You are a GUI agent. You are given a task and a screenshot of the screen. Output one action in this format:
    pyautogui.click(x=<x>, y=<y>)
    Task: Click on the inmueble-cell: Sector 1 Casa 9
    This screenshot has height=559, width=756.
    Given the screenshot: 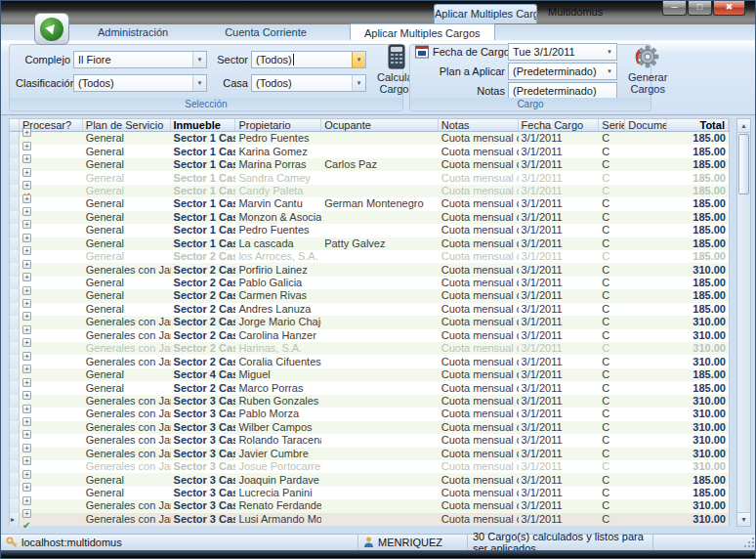 What is the action you would take?
    pyautogui.click(x=203, y=217)
    